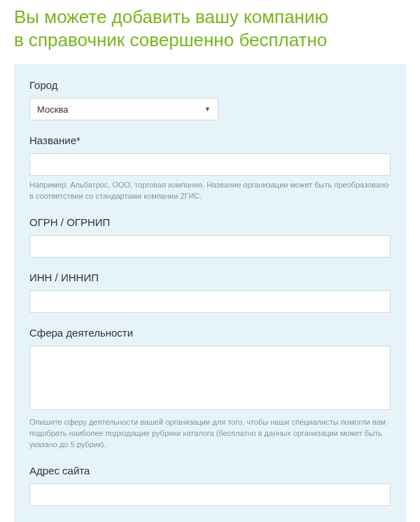 This screenshot has height=522, width=420. I want to click on name-input, so click(210, 164).